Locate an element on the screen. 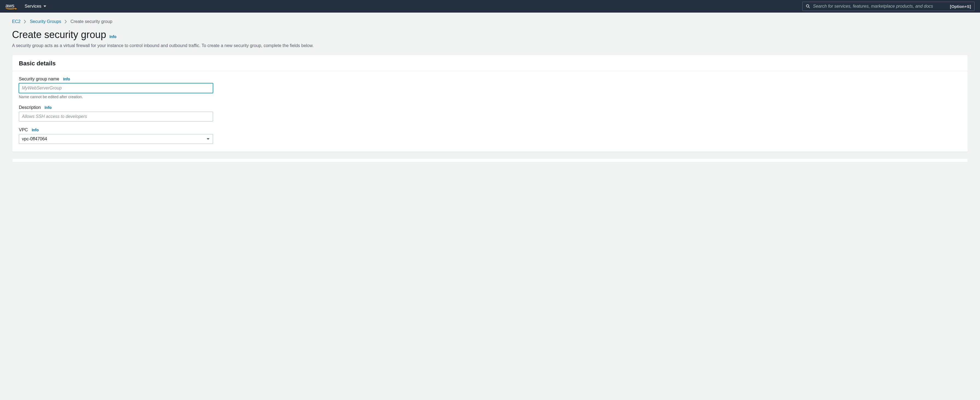 Image resolution: width=980 pixels, height=400 pixels. field-description: Description Info is located at coordinates (490, 113).